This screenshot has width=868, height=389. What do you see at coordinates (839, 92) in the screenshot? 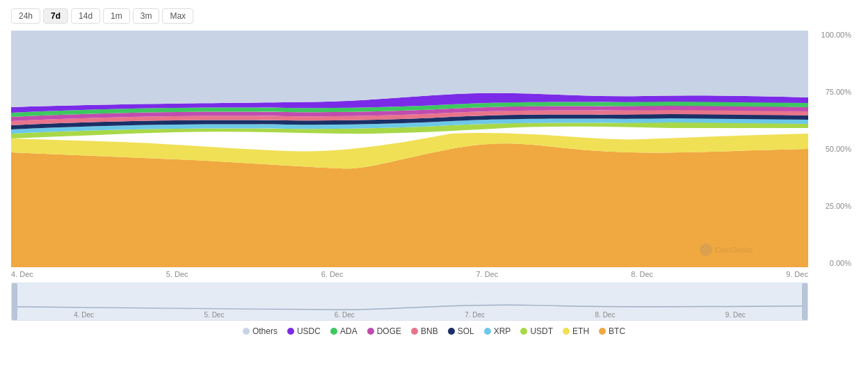
I see `y-label-75: 75.00%` at bounding box center [839, 92].